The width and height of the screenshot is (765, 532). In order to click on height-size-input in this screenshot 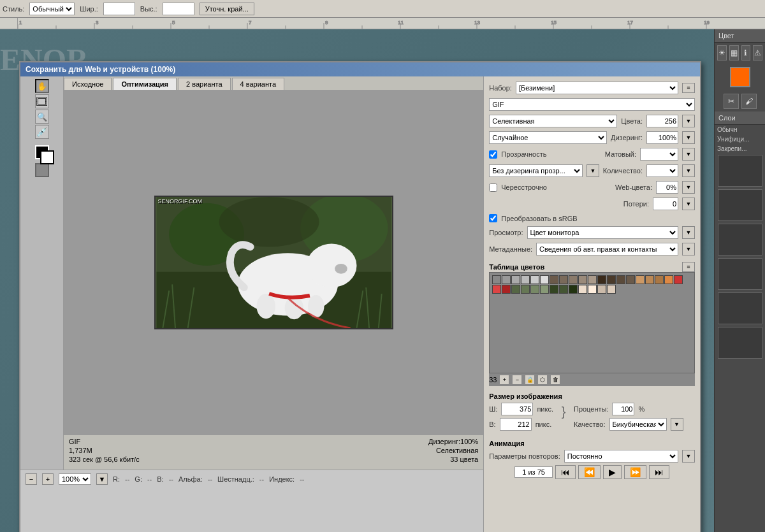, I will do `click(516, 424)`.